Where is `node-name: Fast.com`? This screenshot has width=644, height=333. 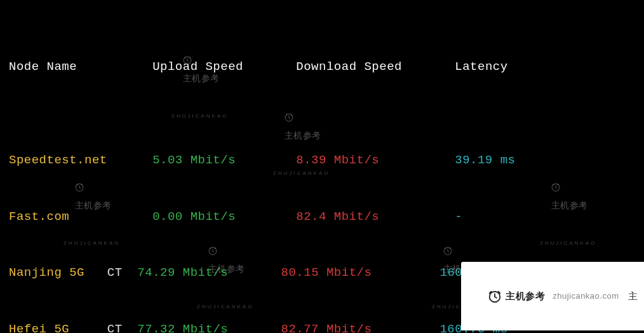 node-name: Fast.com is located at coordinates (39, 217).